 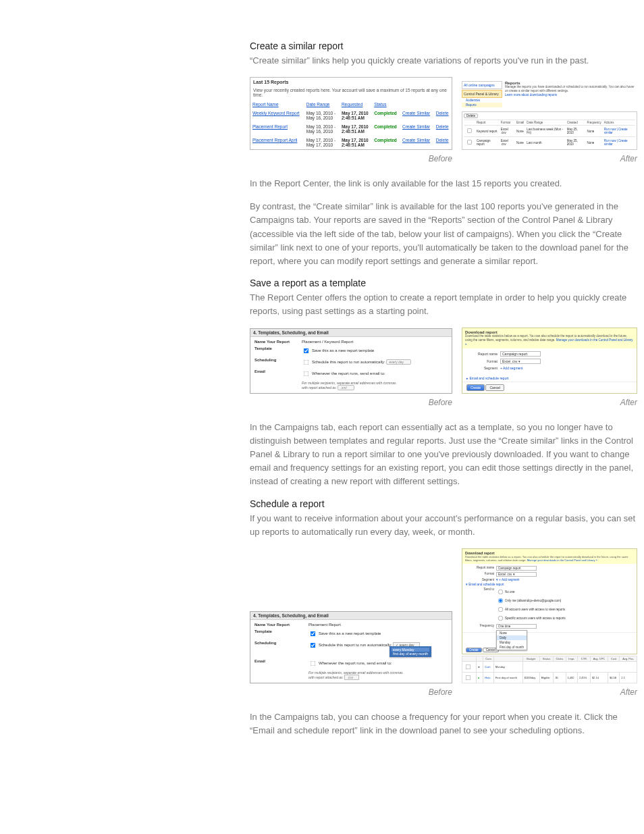 What do you see at coordinates (495, 388) in the screenshot?
I see `cancel-button: Cancel` at bounding box center [495, 388].